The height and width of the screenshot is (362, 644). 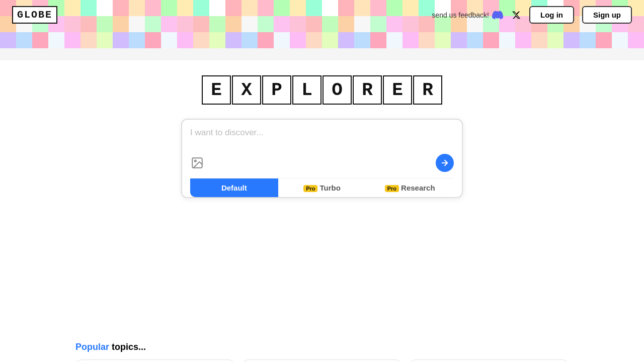 I want to click on explorer-heading: EXPLORER, so click(x=322, y=90).